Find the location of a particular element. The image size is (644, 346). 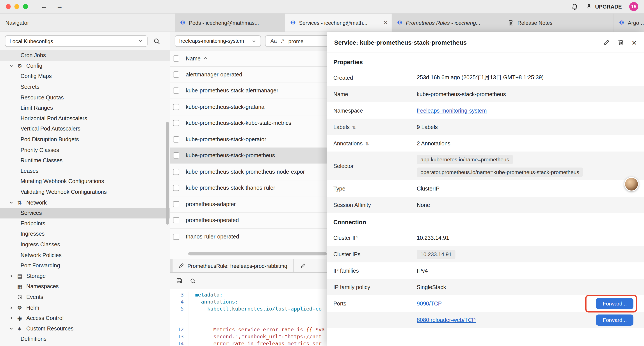

zoom-window-button is located at coordinates (26, 7).